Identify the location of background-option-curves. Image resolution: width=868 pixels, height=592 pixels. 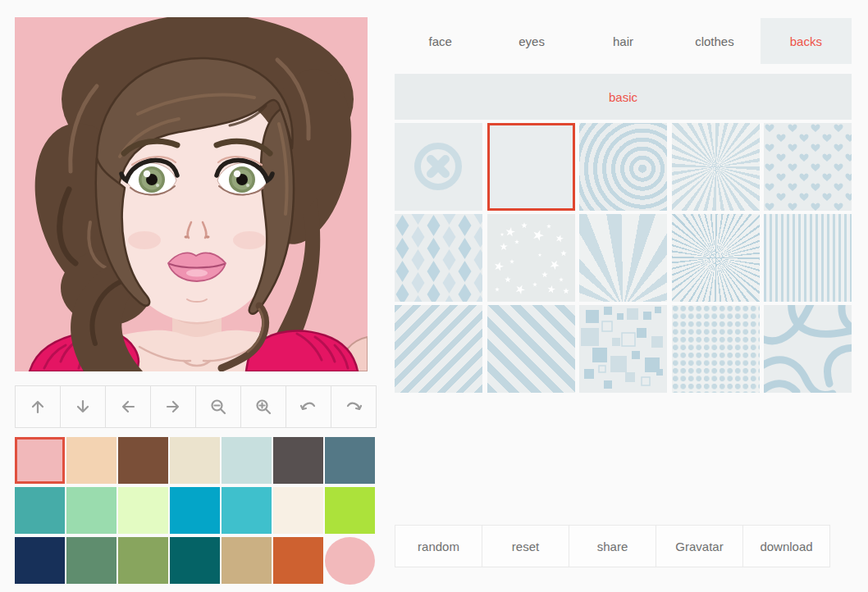
(807, 349).